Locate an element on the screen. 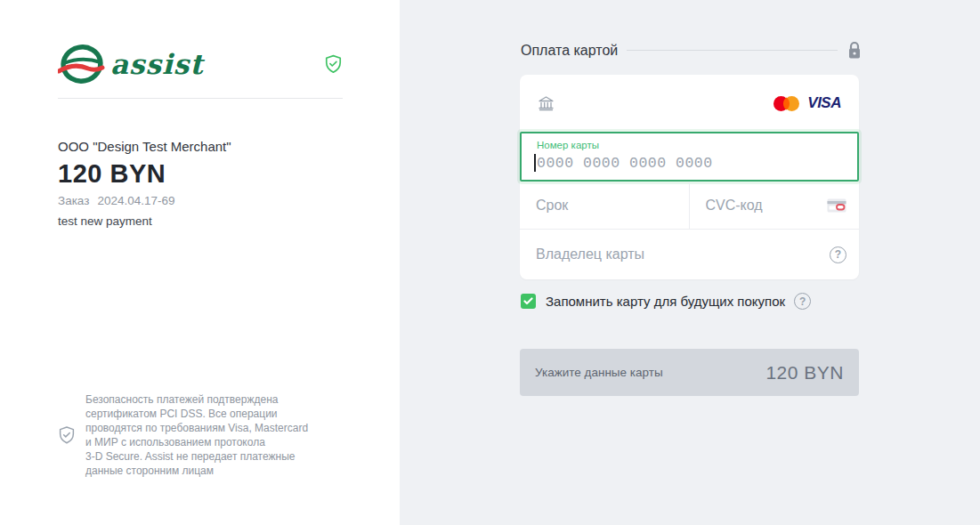 The image size is (980, 525). assist-logo-text: assist is located at coordinates (157, 64).